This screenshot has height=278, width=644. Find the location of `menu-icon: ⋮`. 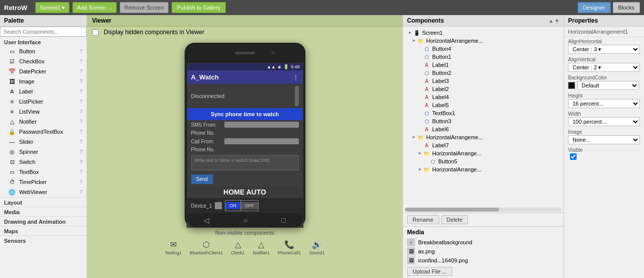

menu-icon: ⋮ is located at coordinates (296, 77).